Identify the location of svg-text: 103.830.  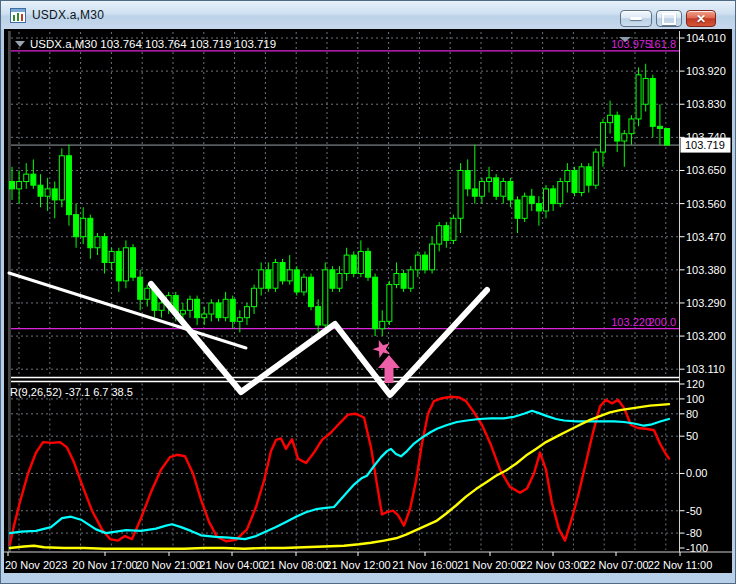
(706, 104).